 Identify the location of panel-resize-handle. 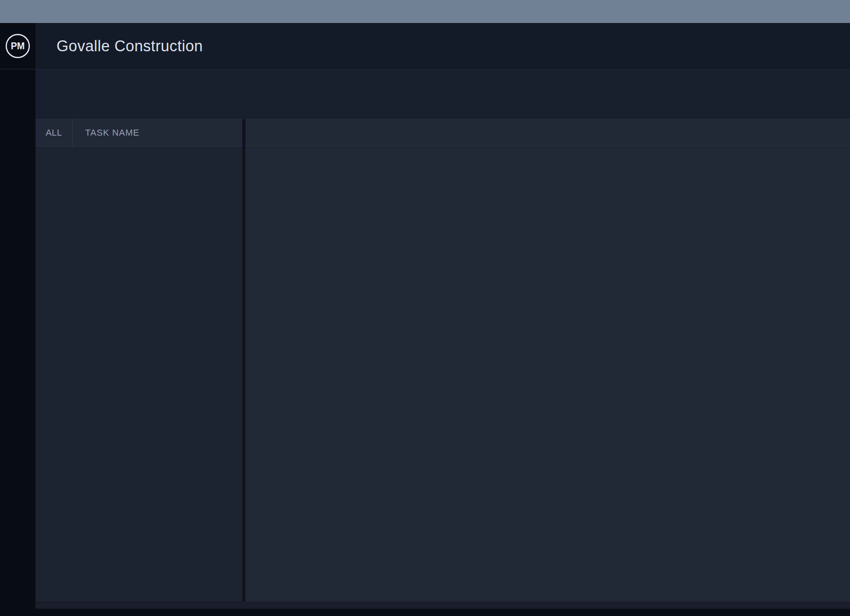
(244, 360).